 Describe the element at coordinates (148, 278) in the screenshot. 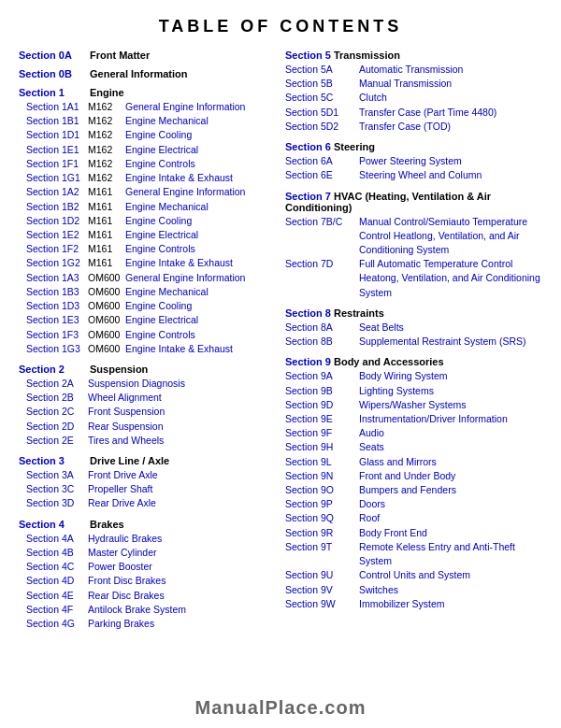

I see `list-item: Section 1A3OM600General Engine Informati…` at that location.